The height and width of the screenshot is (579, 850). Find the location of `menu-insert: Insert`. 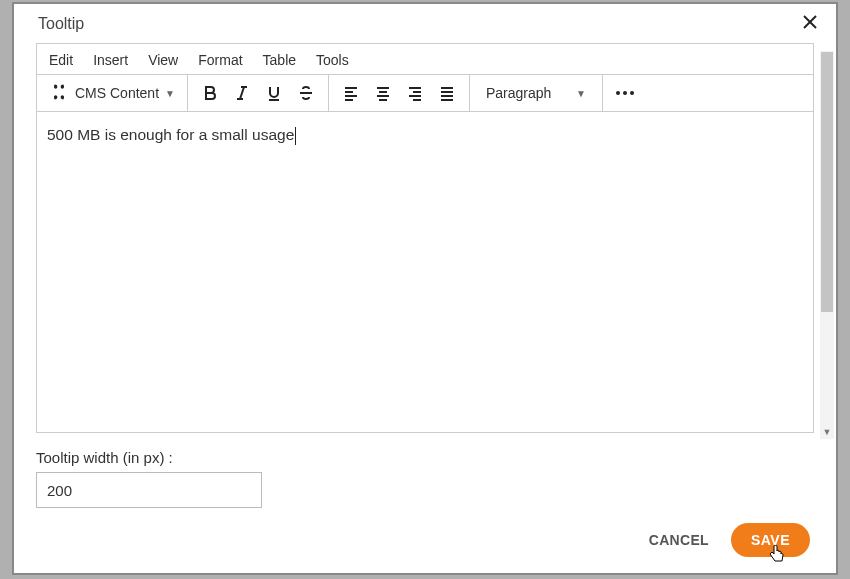

menu-insert: Insert is located at coordinates (110, 60).